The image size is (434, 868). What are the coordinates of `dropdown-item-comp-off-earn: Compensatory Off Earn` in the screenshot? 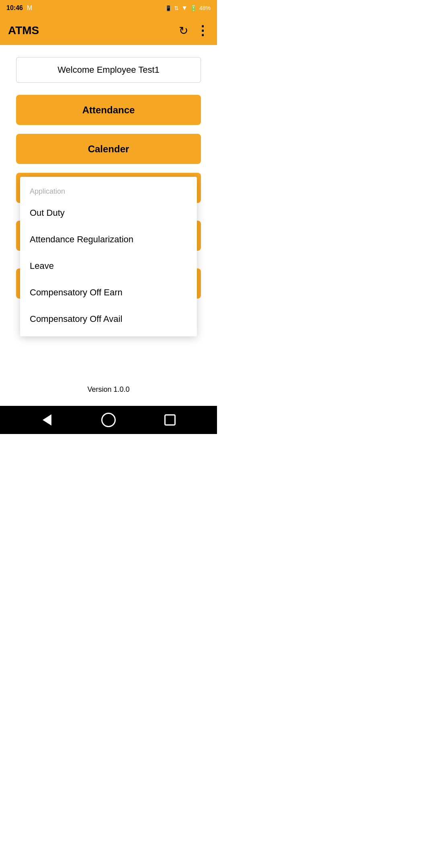 It's located at (108, 293).